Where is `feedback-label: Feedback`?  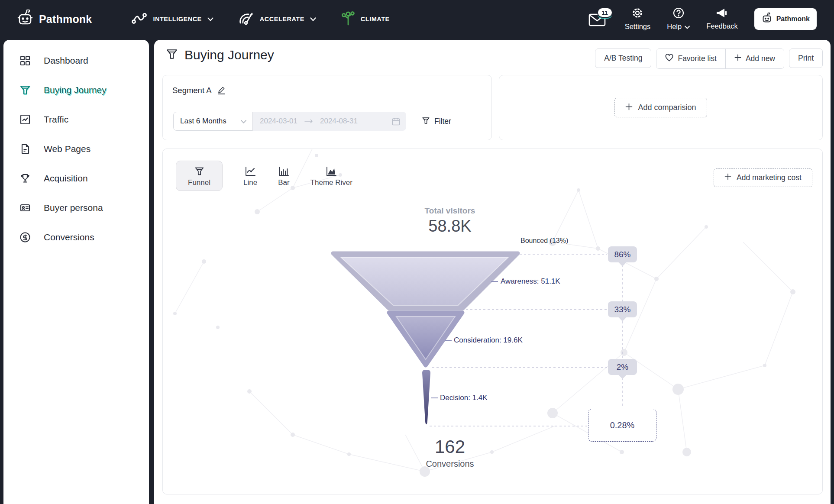
feedback-label: Feedback is located at coordinates (722, 26).